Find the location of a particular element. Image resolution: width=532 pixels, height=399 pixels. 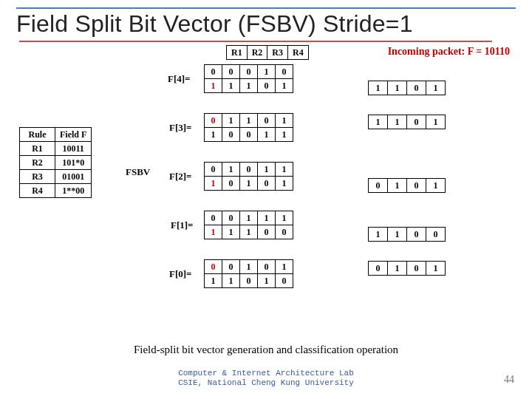

f3-table-wrap: 01101 10011 is located at coordinates (248, 127).